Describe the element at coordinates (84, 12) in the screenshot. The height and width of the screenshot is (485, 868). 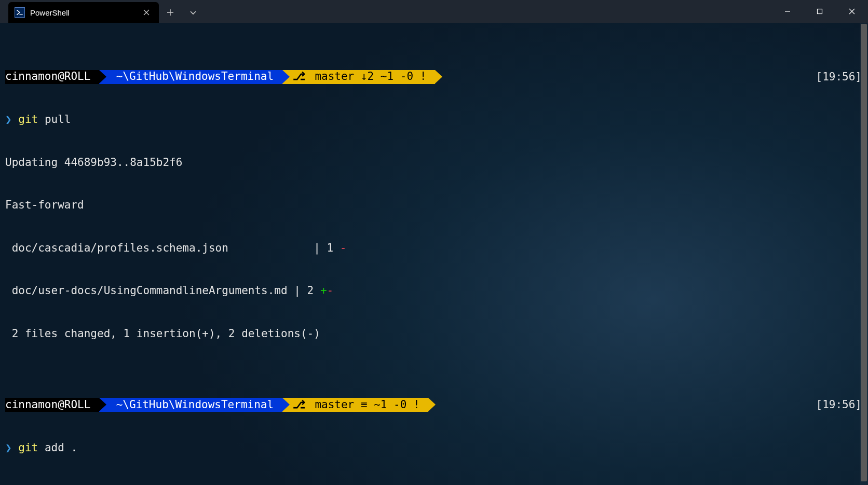
I see `tab-powershell: PowerShell` at that location.